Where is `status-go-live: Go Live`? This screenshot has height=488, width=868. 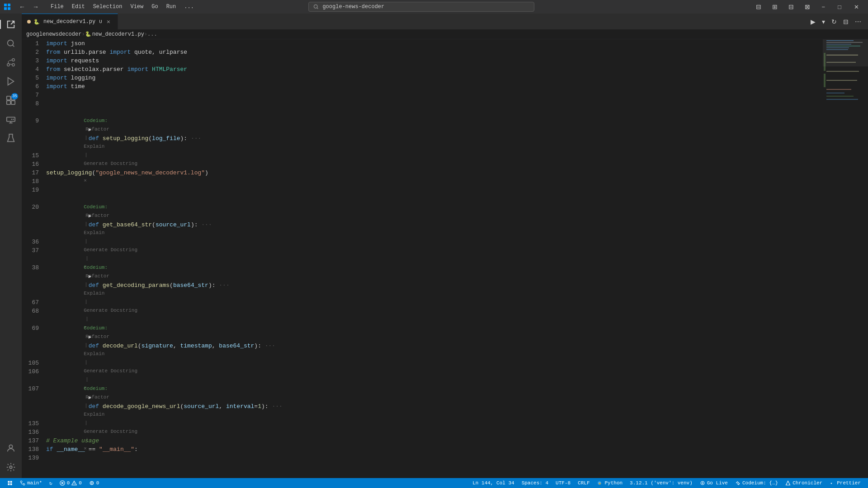 status-go-live: Go Live is located at coordinates (714, 483).